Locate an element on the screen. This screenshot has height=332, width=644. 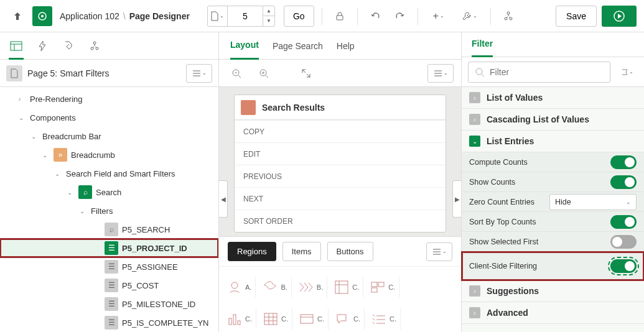
select-zero-count: Hide⌄ is located at coordinates (593, 202).